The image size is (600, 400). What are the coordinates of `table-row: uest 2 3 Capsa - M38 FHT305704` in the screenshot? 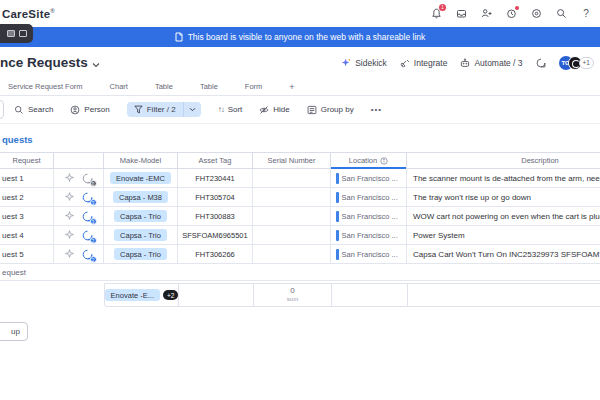 It's located at (300, 198).